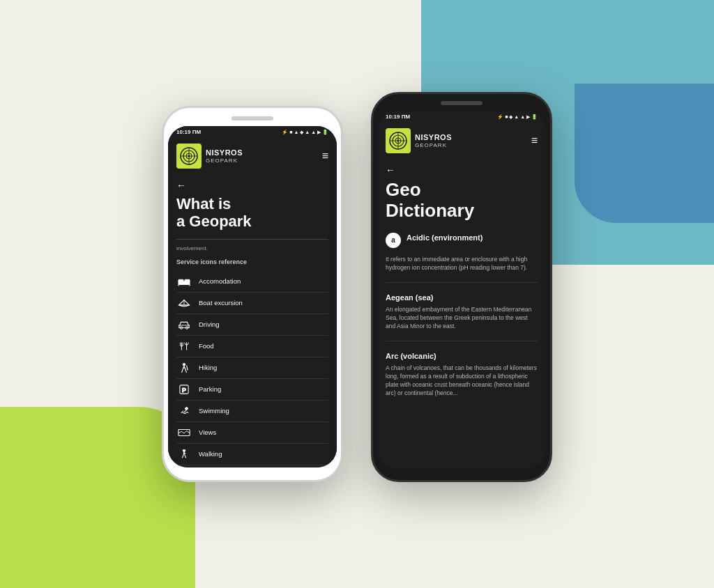 The width and height of the screenshot is (714, 588). Describe the element at coordinates (252, 156) in the screenshot. I see `phone1-app-header: NISYROS GEOPARK ≡` at that location.